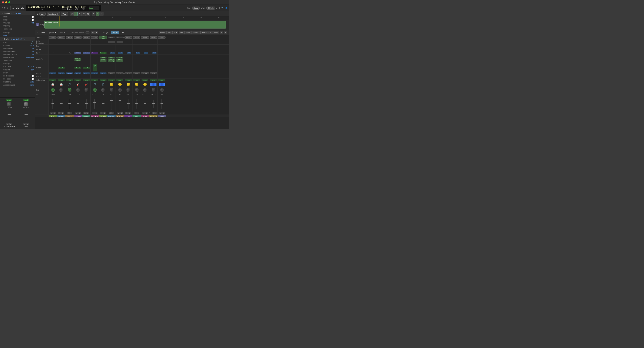  Describe the element at coordinates (216, 32) in the screenshot. I see `midi-type-button: MIDI` at that location.